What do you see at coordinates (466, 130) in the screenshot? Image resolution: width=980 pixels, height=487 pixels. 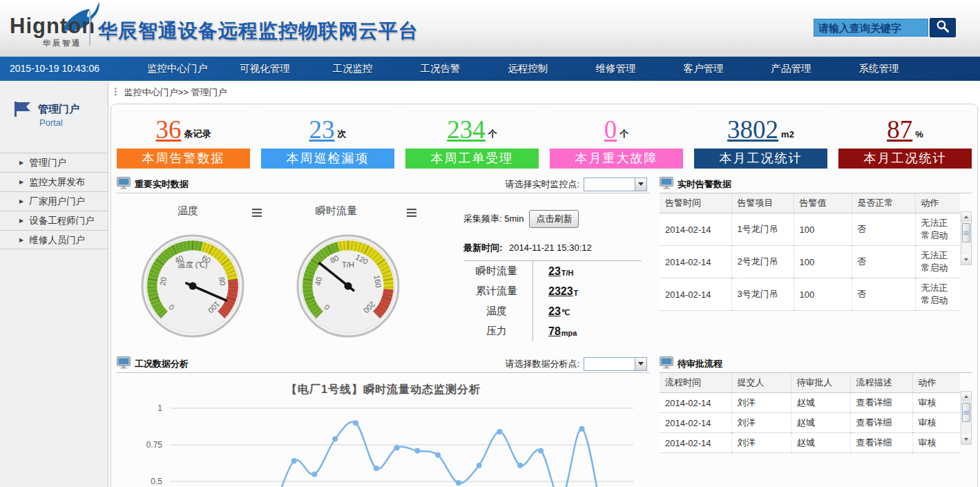 I see `stat-value-link: 234` at bounding box center [466, 130].